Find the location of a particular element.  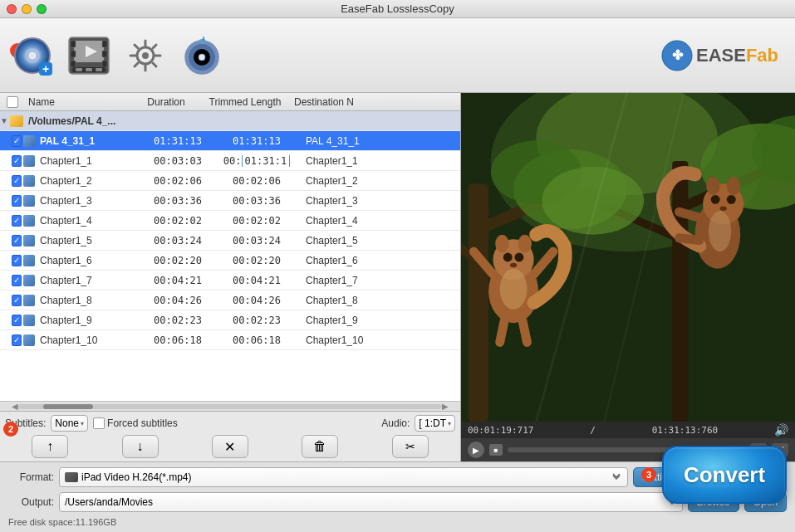

video-timestamp: 00:01:19:717 is located at coordinates (500, 430).